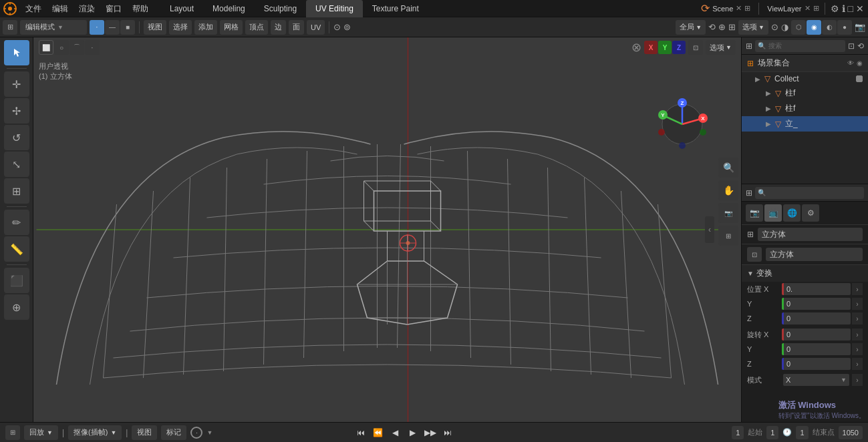 Image resolution: width=868 pixels, height=442 pixels. Describe the element at coordinates (805, 124) in the screenshot. I see `outliner-item-3-selected: ▶ ▽ 立_` at that location.